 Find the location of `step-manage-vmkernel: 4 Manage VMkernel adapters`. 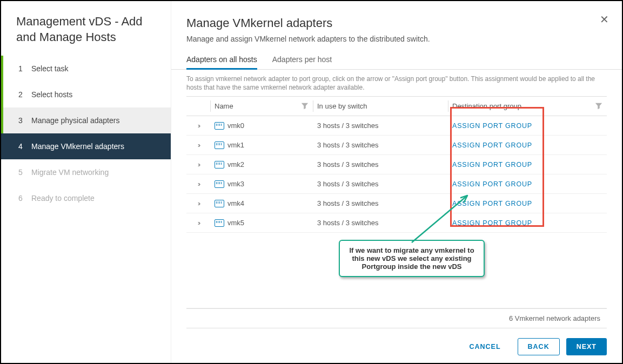

step-manage-vmkernel: 4 Manage VMkernel adapters is located at coordinates (86, 146).